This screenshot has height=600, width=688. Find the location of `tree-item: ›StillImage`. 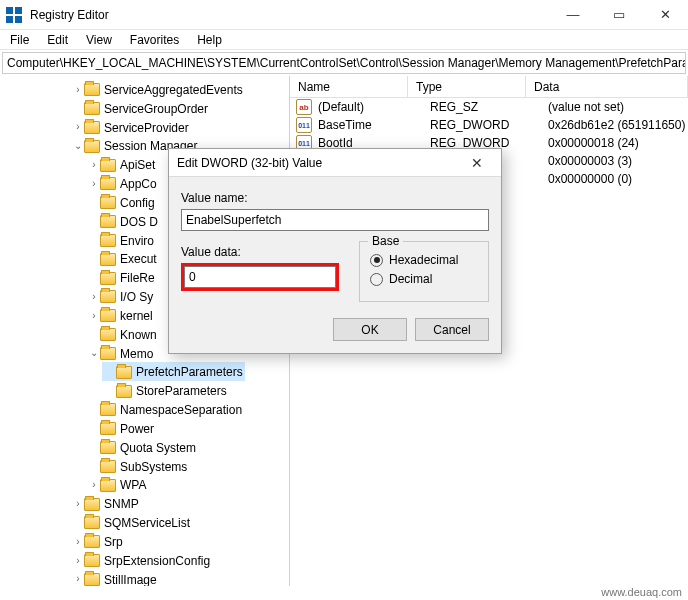

tree-item: ›StillImage is located at coordinates (148, 578).